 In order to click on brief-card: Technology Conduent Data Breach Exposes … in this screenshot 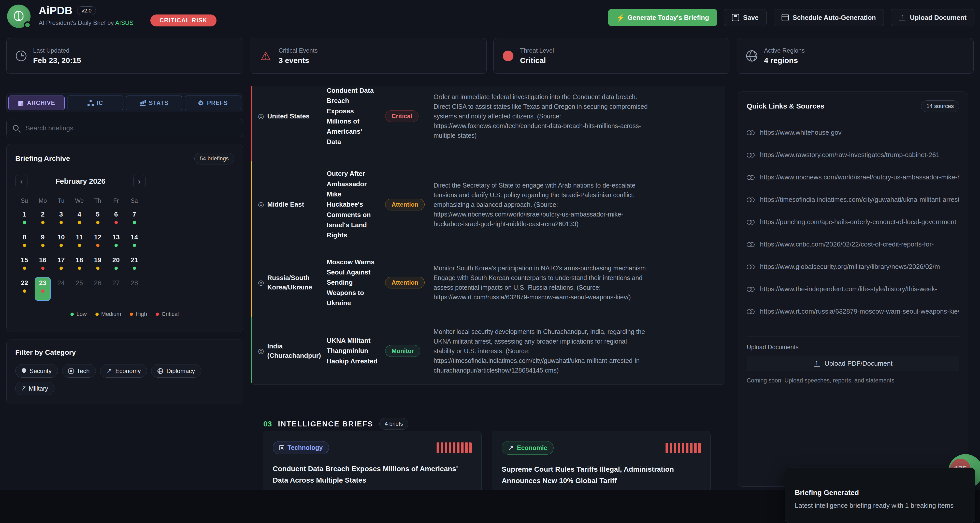, I will do `click(372, 460)`.